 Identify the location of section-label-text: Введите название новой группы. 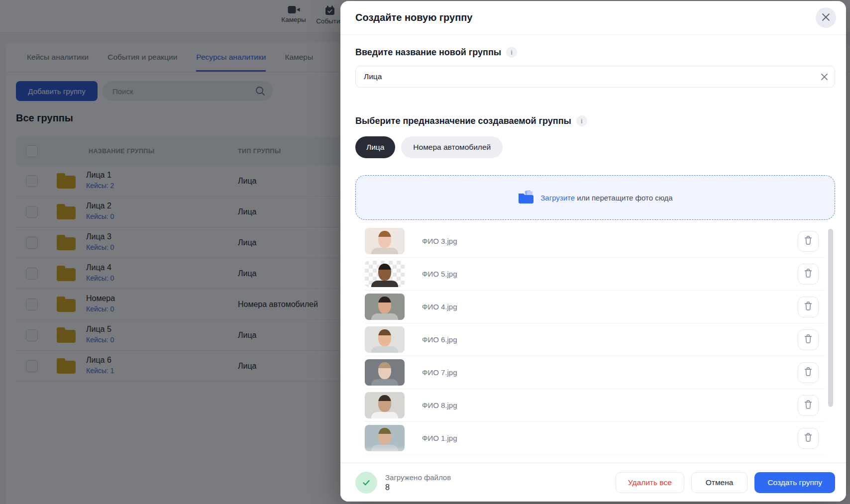
(428, 53).